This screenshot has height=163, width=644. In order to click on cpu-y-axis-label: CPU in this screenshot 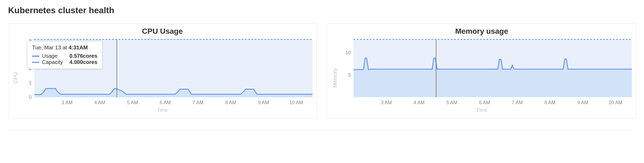, I will do `click(15, 73)`.